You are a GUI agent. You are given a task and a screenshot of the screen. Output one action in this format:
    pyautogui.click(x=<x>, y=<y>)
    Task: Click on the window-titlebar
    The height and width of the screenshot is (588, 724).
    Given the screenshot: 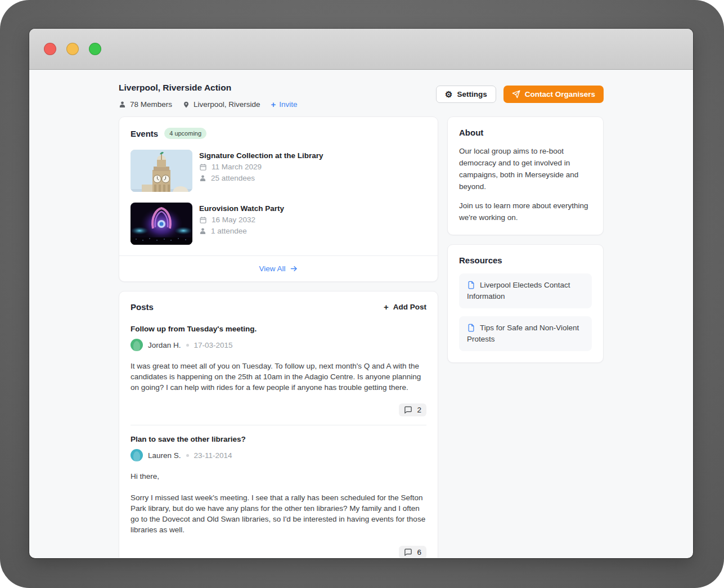 What is the action you would take?
    pyautogui.click(x=361, y=50)
    